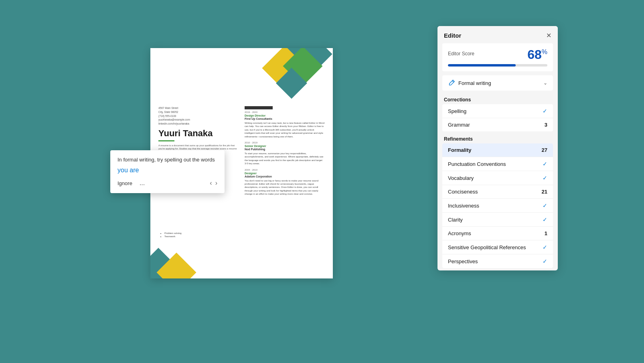  What do you see at coordinates (198, 116) in the screenshot?
I see `doc-address: 4567 Main Street City, State 98052 (718)…` at bounding box center [198, 116].